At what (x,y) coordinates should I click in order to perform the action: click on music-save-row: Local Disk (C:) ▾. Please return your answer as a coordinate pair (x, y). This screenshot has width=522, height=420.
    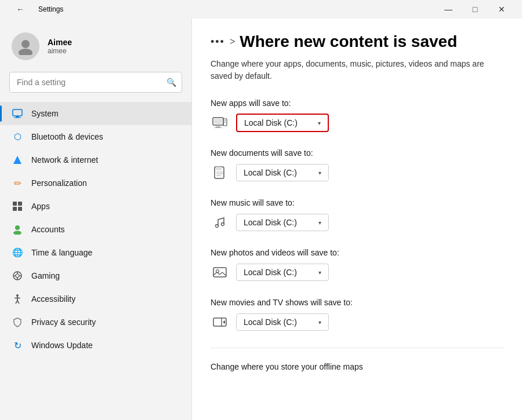
    Looking at the image, I should click on (357, 222).